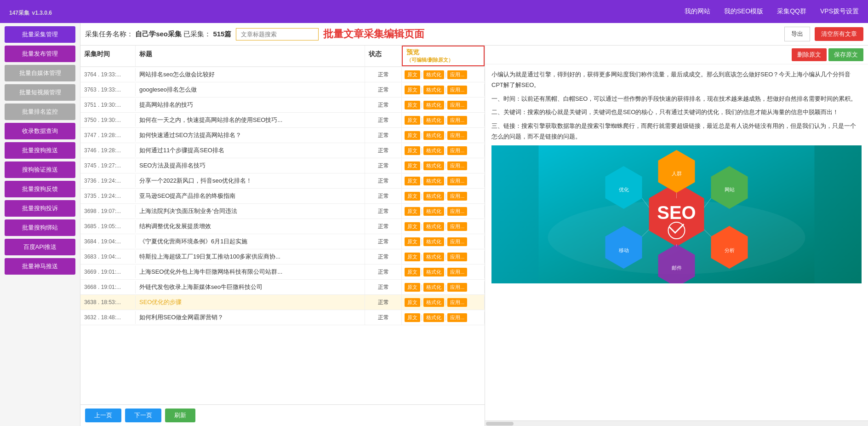 The image size is (868, 426). What do you see at coordinates (846, 55) in the screenshot?
I see `save-original-button: 保存原文` at bounding box center [846, 55].